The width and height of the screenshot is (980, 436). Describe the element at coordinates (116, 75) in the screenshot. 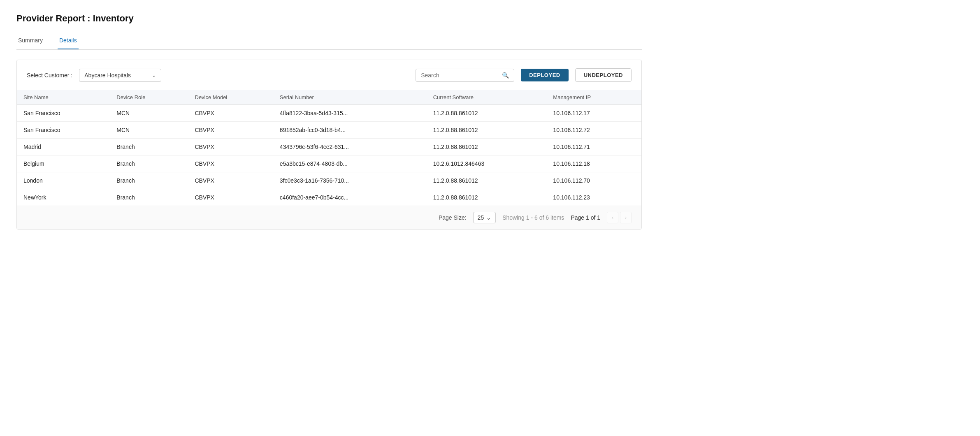

I see `customer-dropdown-value: Abycare Hospitals` at that location.